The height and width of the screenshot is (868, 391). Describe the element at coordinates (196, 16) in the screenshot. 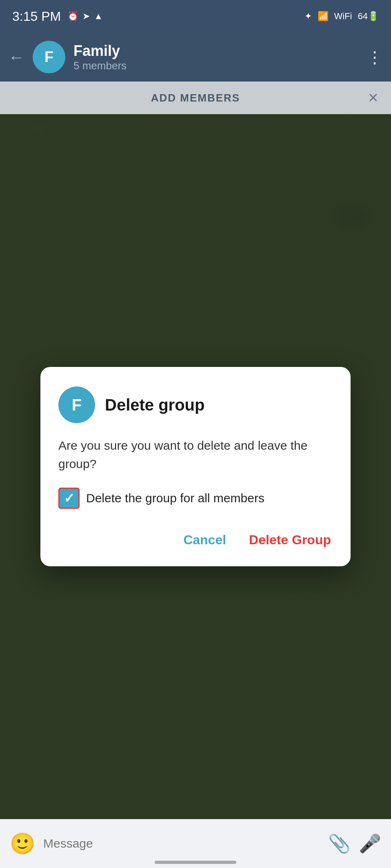

I see `status-bar: 3:15 PM ⏰ ➤ ▲ ✦ 📶 WiFi 64🔋` at that location.